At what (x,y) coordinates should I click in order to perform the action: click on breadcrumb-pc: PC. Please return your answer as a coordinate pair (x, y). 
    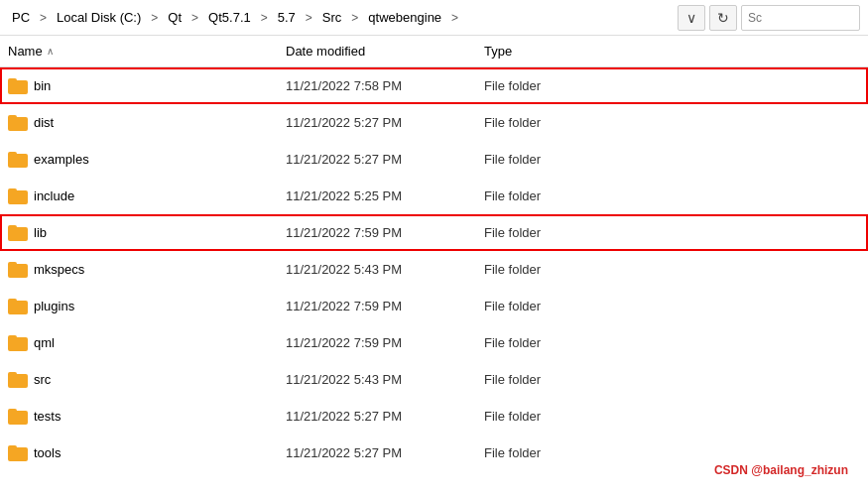
    Looking at the image, I should click on (21, 18).